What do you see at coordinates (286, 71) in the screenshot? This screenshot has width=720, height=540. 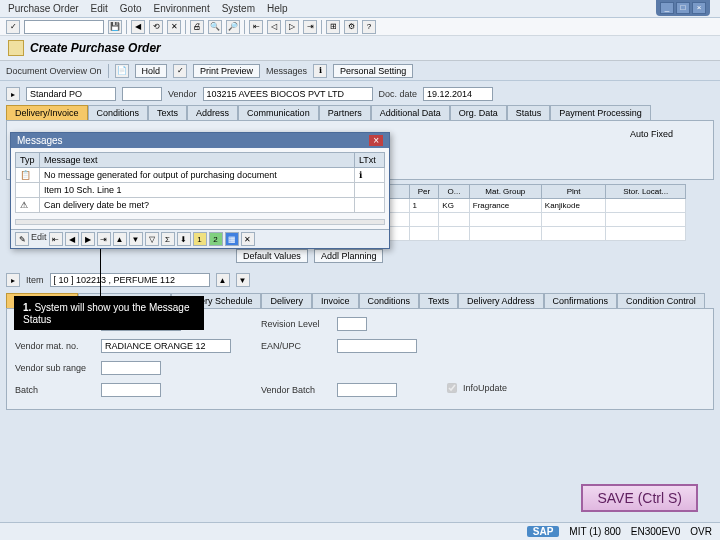 I see `messages-button: Messages` at bounding box center [286, 71].